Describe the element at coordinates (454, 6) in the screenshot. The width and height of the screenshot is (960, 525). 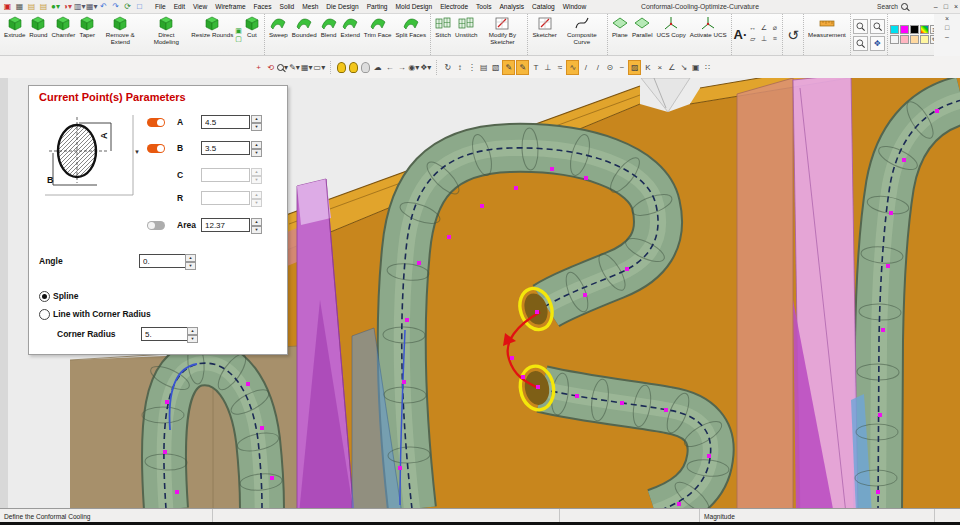
I see `menu-electrode: Electrode` at that location.